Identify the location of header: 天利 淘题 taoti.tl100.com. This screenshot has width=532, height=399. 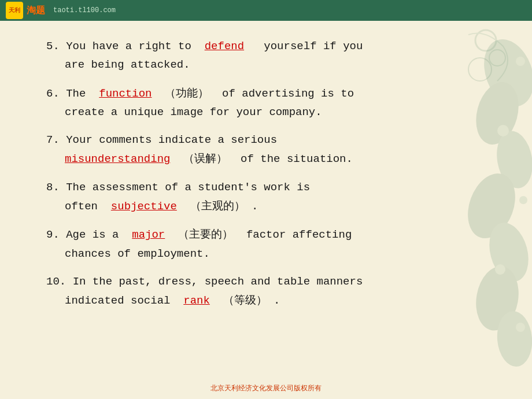
(266, 10).